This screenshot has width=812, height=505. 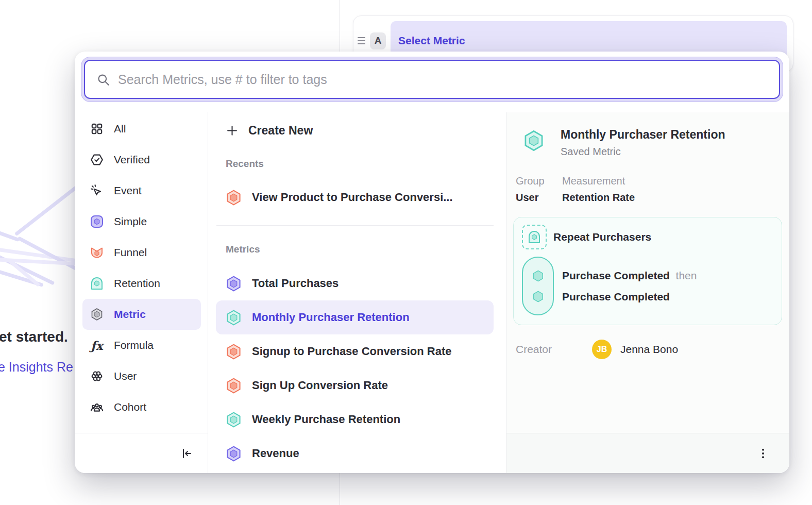 What do you see at coordinates (354, 197) in the screenshot?
I see `recent-metric-row-view-product-to-purchase-conversi: View Product to Purchase Conversi...` at bounding box center [354, 197].